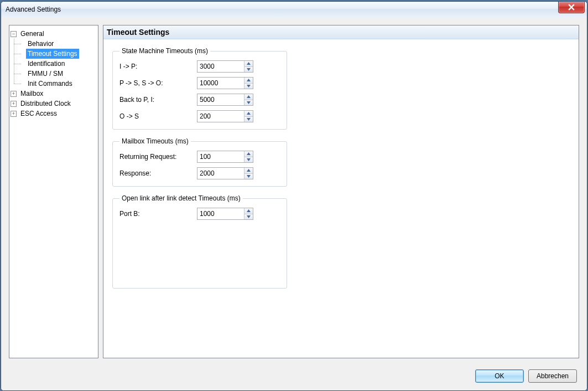 This screenshot has height=391, width=588. Describe the element at coordinates (225, 83) in the screenshot. I see `spinner-p-to-s` at that location.